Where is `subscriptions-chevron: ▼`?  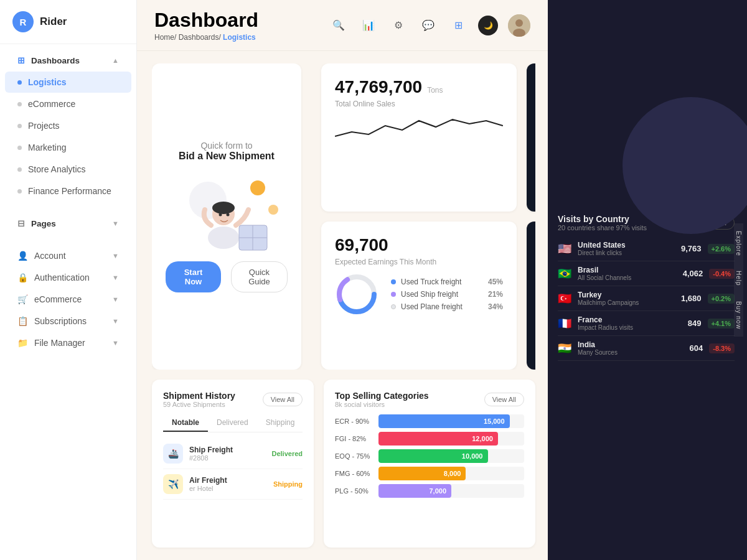 subscriptions-chevron: ▼ is located at coordinates (116, 321).